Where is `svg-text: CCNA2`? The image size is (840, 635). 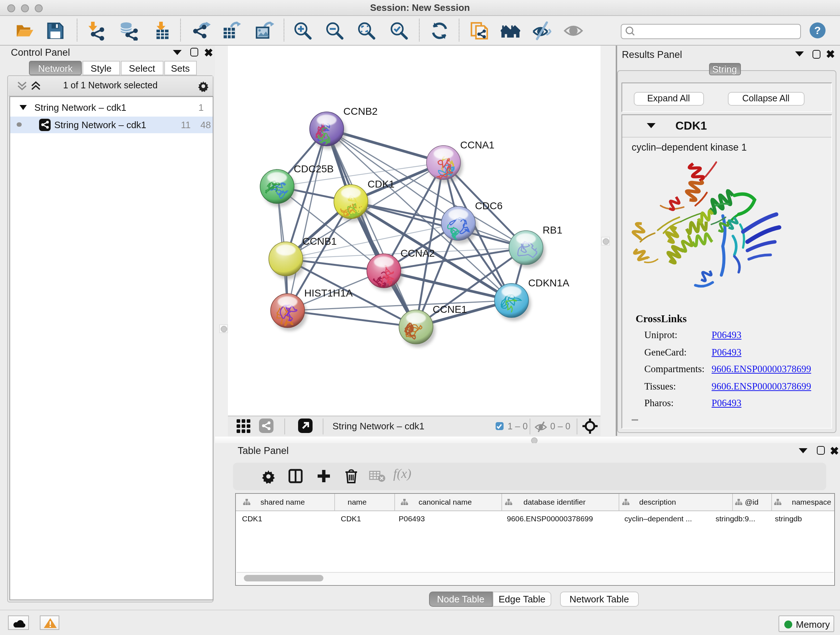
svg-text: CCNA2 is located at coordinates (418, 253).